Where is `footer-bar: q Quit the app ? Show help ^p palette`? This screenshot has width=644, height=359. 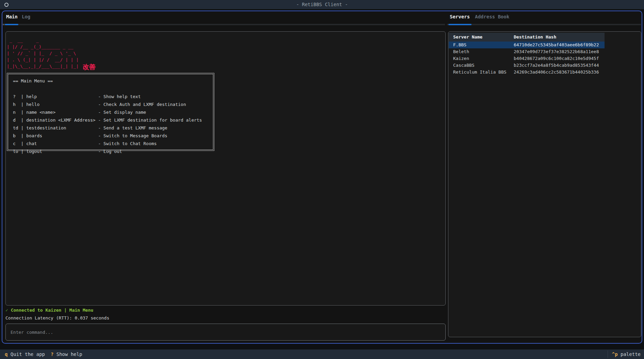
footer-bar: q Quit the app ? Show help ^p palette is located at coordinates (322, 354).